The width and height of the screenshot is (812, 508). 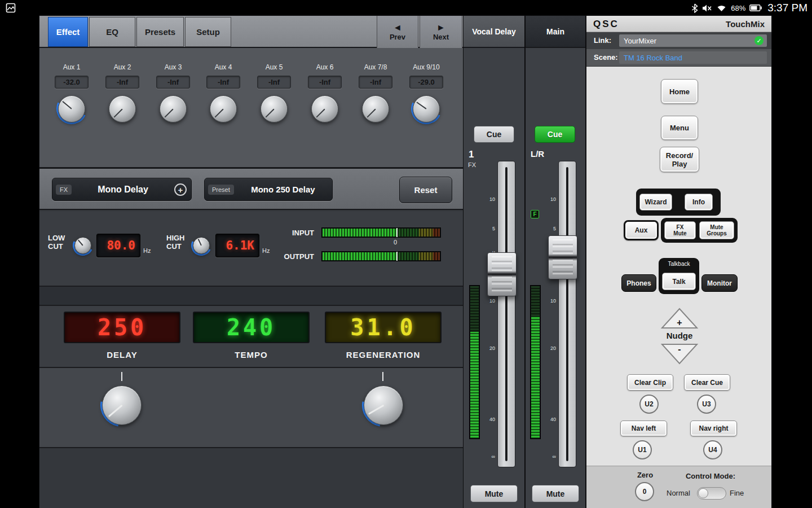 What do you see at coordinates (201, 246) in the screenshot?
I see `high-cut-knob` at bounding box center [201, 246].